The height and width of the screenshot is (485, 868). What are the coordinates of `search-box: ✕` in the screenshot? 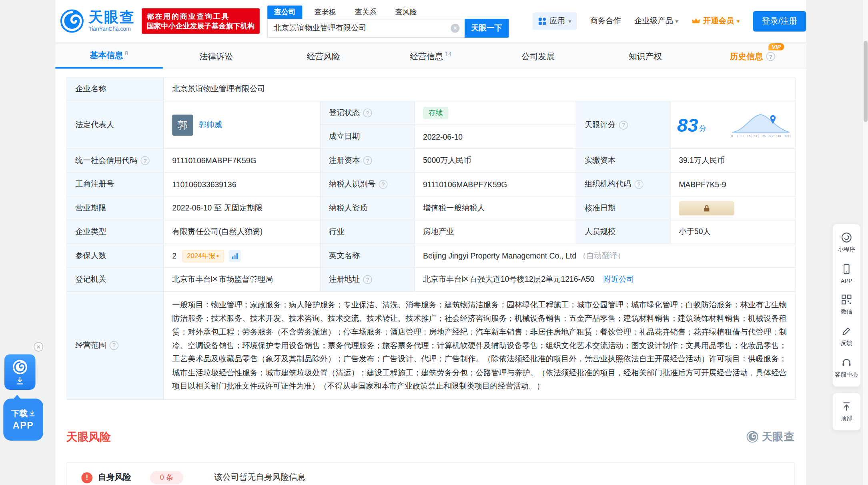 It's located at (366, 28).